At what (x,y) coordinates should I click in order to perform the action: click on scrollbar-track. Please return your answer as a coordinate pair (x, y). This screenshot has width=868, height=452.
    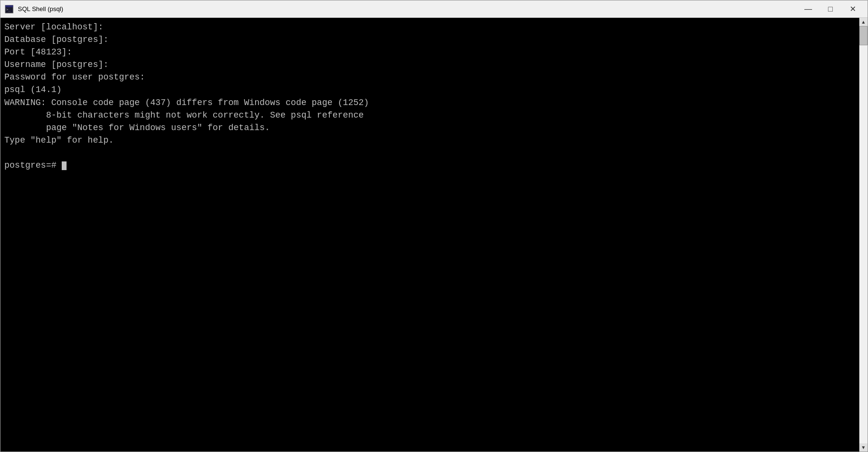
    Looking at the image, I should click on (863, 235).